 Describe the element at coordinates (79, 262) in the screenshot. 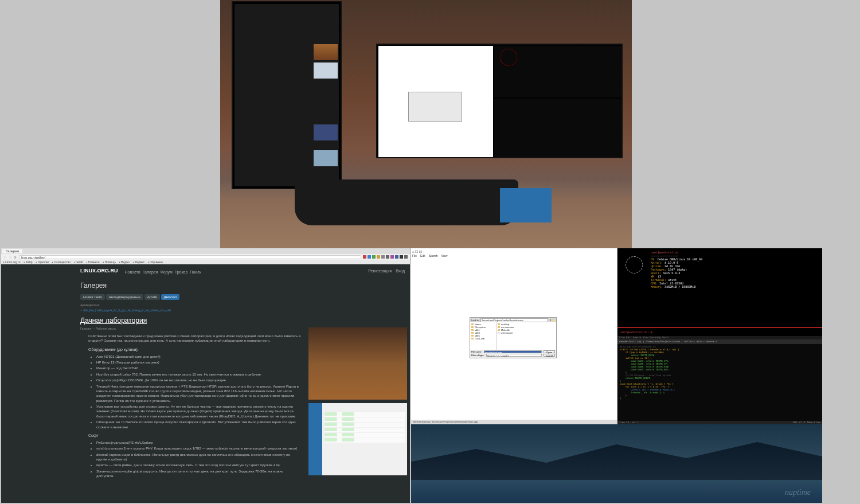

I see `bookmark-item: ▪ reddit` at that location.